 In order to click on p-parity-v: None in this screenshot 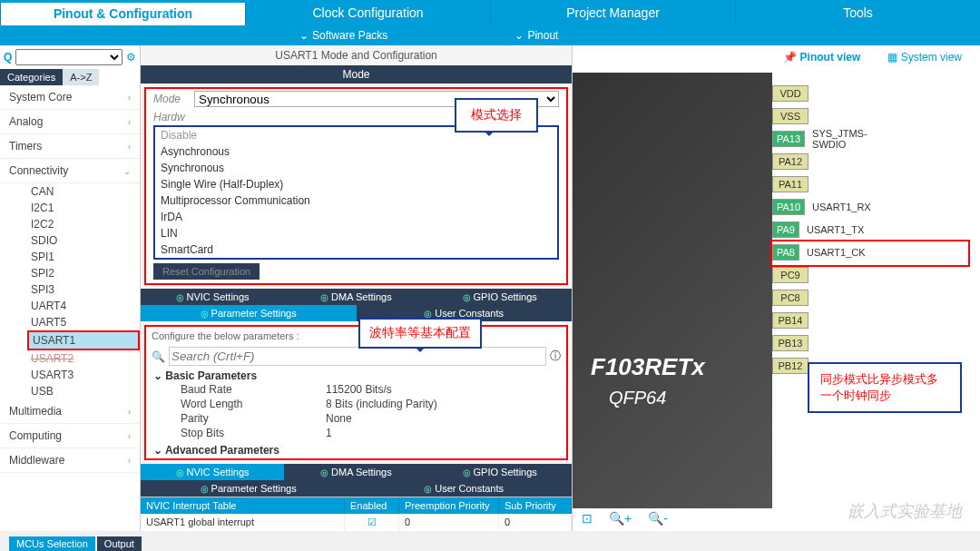, I will do `click(339, 418)`.